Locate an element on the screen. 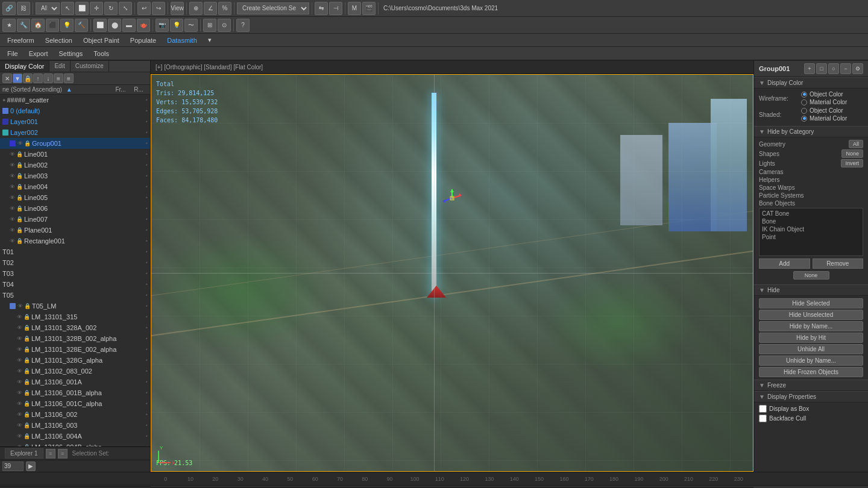 The height and width of the screenshot is (488, 868). scene-item-lm13106_002: 👁🔒LM_13106_002• is located at coordinates (75, 414).